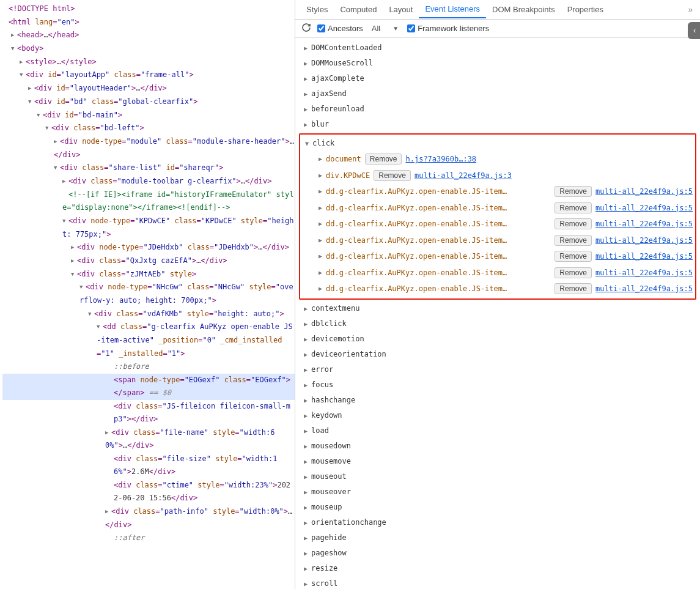  What do you see at coordinates (149, 228) in the screenshot?
I see `dom-kpdwce: <div node-type="KPDwCE" class="KPDwCE" s…` at bounding box center [149, 228].